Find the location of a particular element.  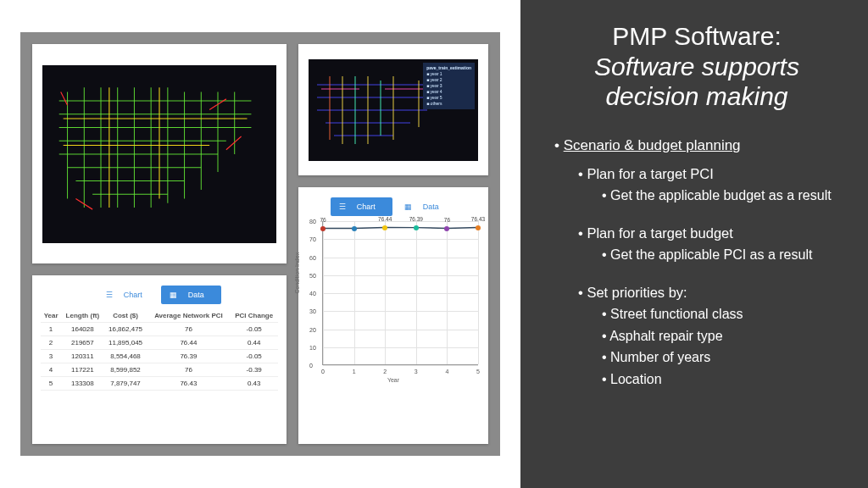

legend-title: pave_train_estimation is located at coordinates (449, 68).